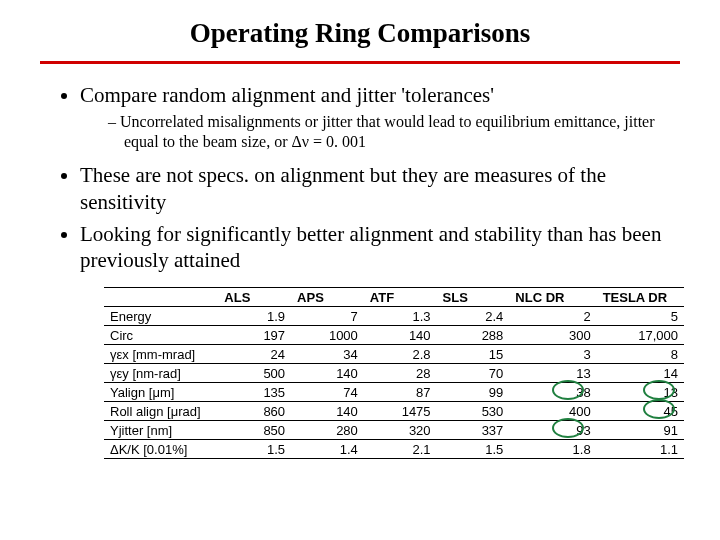 The height and width of the screenshot is (540, 720). What do you see at coordinates (375, 117) in the screenshot?
I see `bullet-0: Compare random alignment and jitter 'tol…` at bounding box center [375, 117].